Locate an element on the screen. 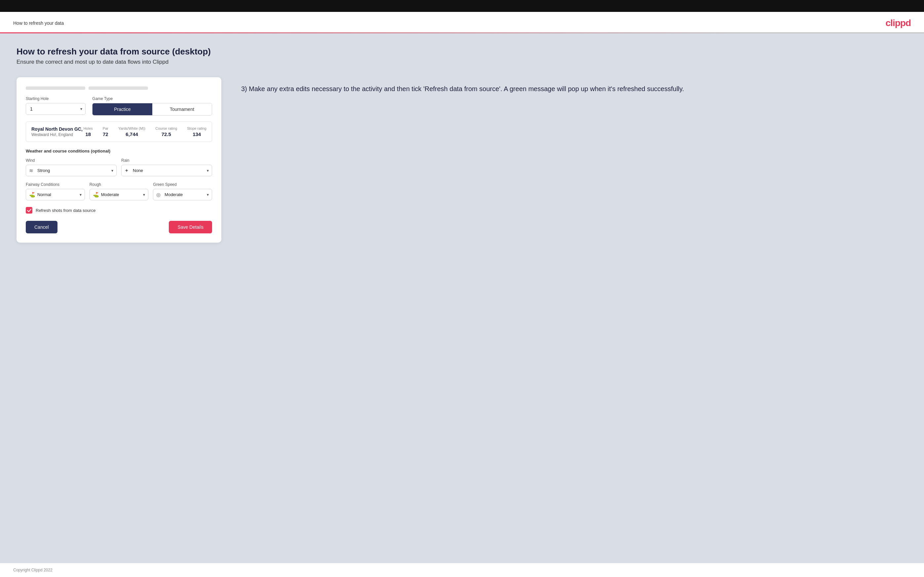 The image size is (924, 577). course-rating-label: Course rating is located at coordinates (166, 128).